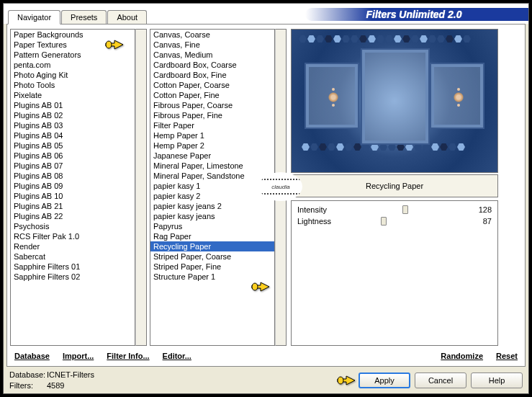 The width and height of the screenshot is (532, 397). What do you see at coordinates (281, 187) in the screenshot?
I see `author-logo: claudia` at bounding box center [281, 187].